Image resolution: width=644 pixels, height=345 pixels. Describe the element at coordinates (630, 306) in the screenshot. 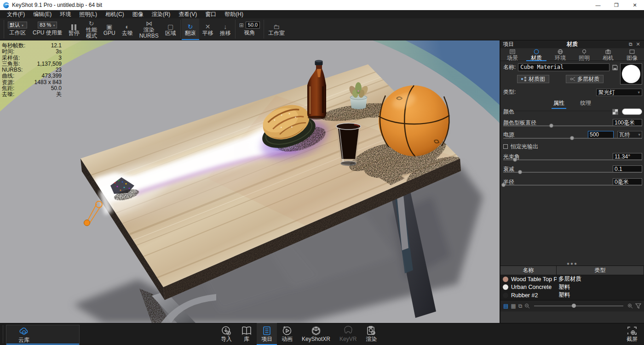

I see `zoom-in-icon` at that location.